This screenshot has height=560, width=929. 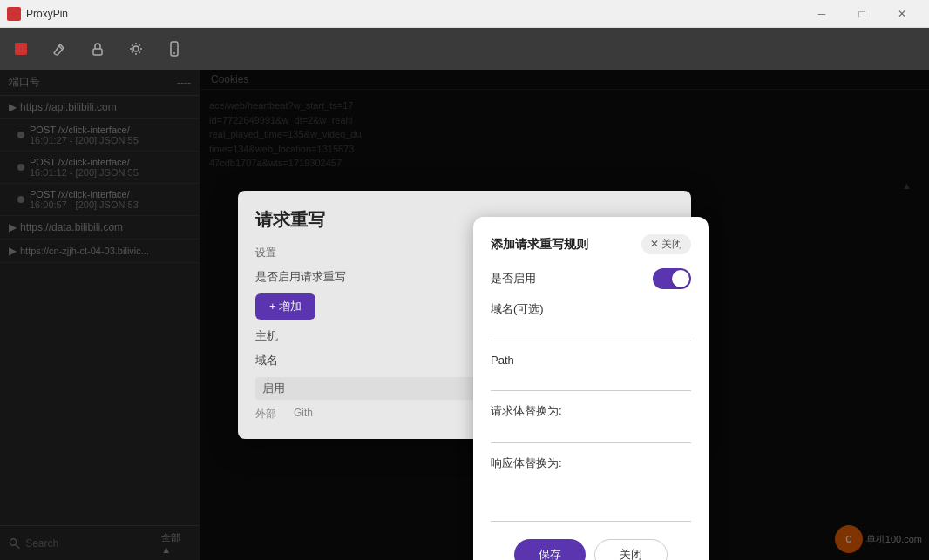 I want to click on domain-form-row: 域名(可选), so click(x=591, y=321).